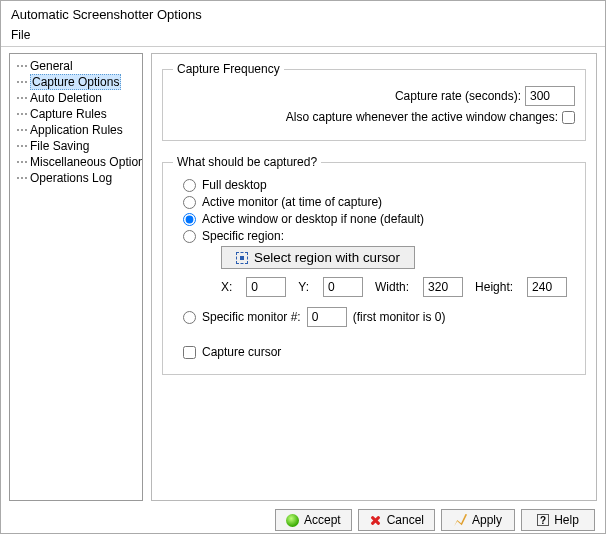 This screenshot has height=534, width=606. What do you see at coordinates (71, 178) in the screenshot?
I see `tree-item-label: Operations Log` at bounding box center [71, 178].